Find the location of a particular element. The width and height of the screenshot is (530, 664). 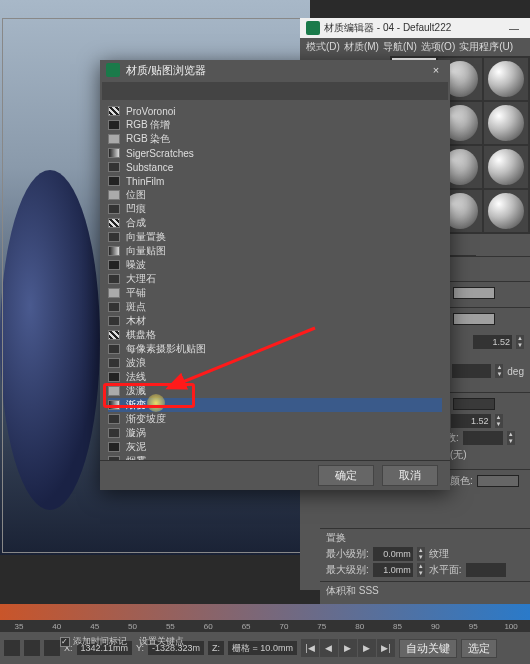

sphere-preview is located at coordinates (506, 211).